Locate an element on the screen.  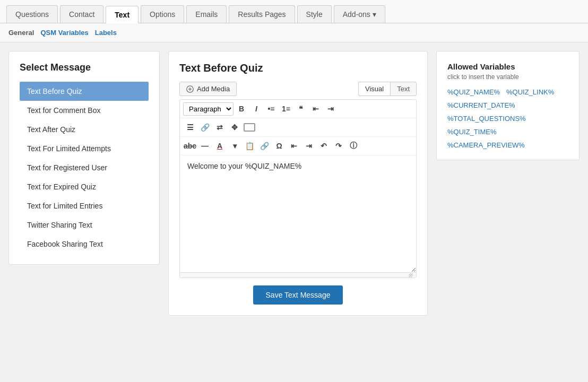
variable-total-questions: %TOTAL_QUESTIONS% is located at coordinates (487, 119).